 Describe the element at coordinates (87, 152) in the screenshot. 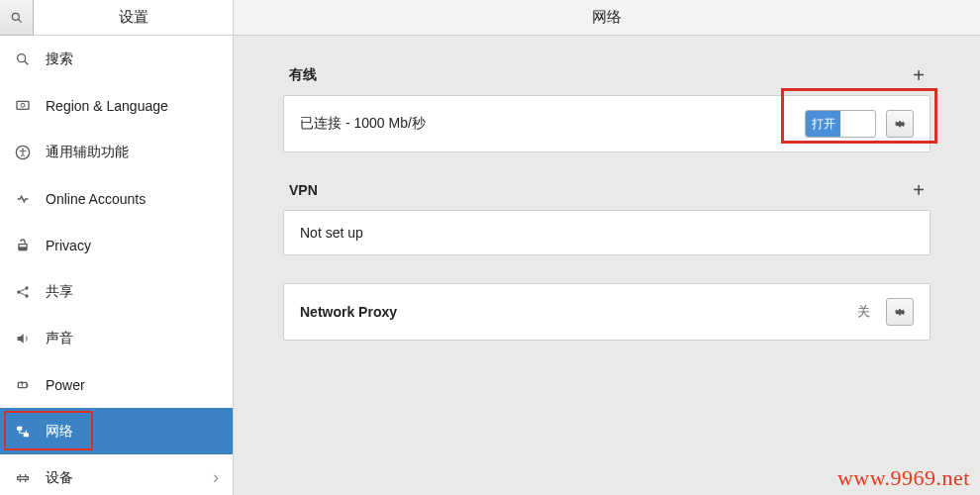

I see `sidebar-item-label: 通用辅助功能` at that location.